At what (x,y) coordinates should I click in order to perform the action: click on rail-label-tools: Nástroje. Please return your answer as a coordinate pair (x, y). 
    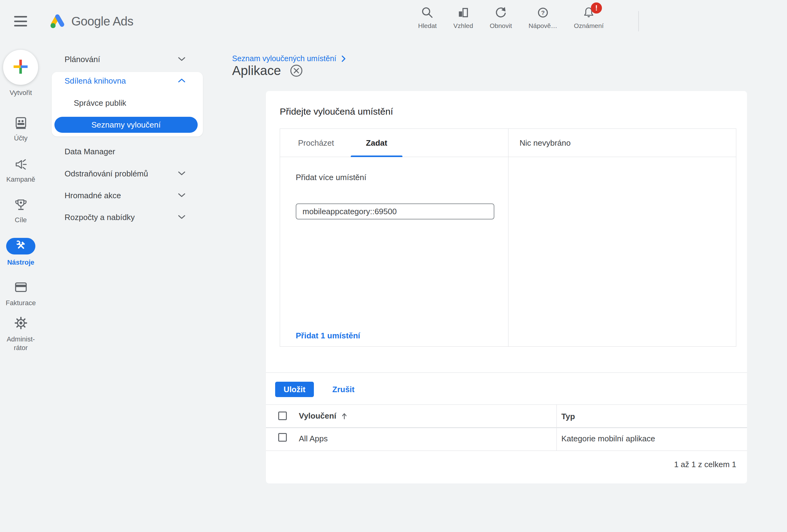
    Looking at the image, I should click on (21, 262).